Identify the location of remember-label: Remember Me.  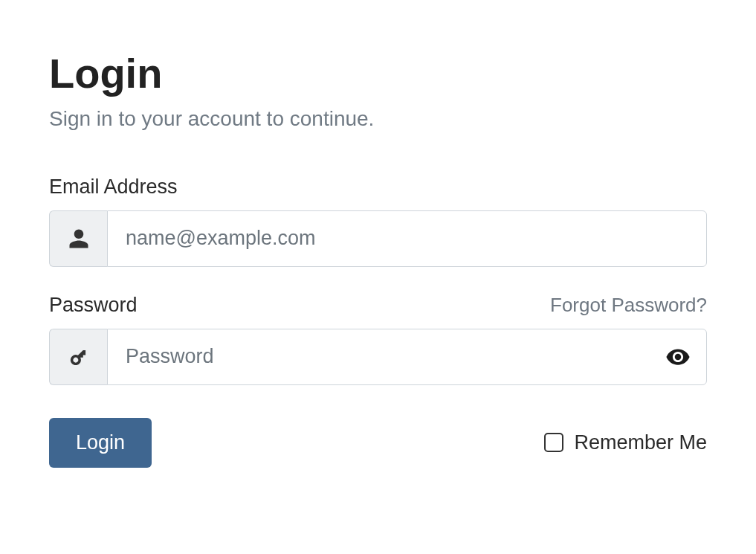
(641, 443).